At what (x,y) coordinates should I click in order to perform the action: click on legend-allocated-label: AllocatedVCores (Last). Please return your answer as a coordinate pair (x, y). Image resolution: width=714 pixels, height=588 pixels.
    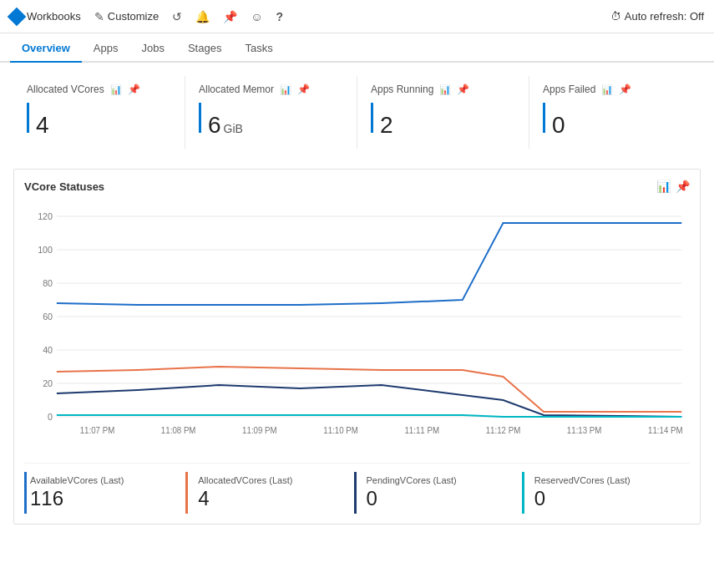
    Looking at the image, I should click on (271, 480).